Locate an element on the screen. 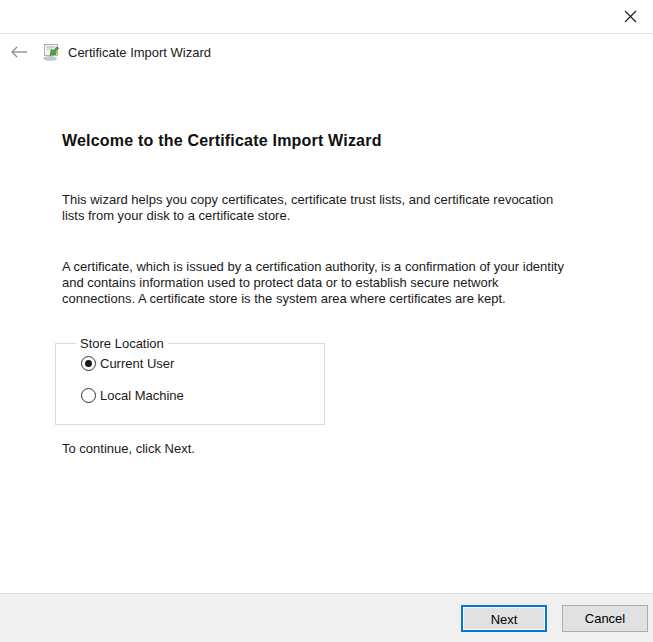 The image size is (653, 642). store-location-groupbox: Store Location Current User Local Machin… is located at coordinates (190, 384).